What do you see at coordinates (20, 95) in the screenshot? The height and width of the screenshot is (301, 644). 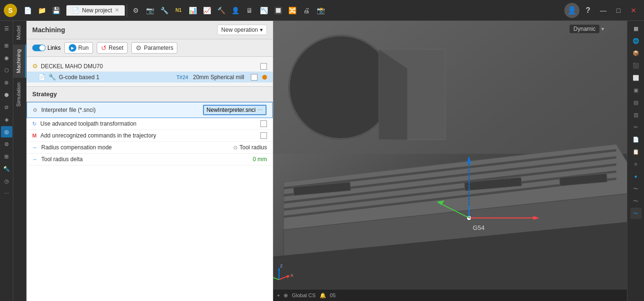 I see `tab-simulation: Simulation` at bounding box center [20, 95].